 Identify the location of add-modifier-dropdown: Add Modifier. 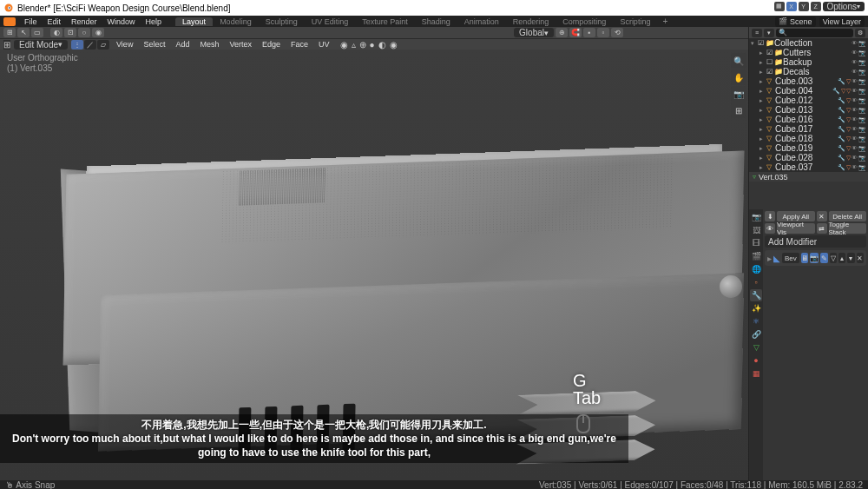
(816, 241).